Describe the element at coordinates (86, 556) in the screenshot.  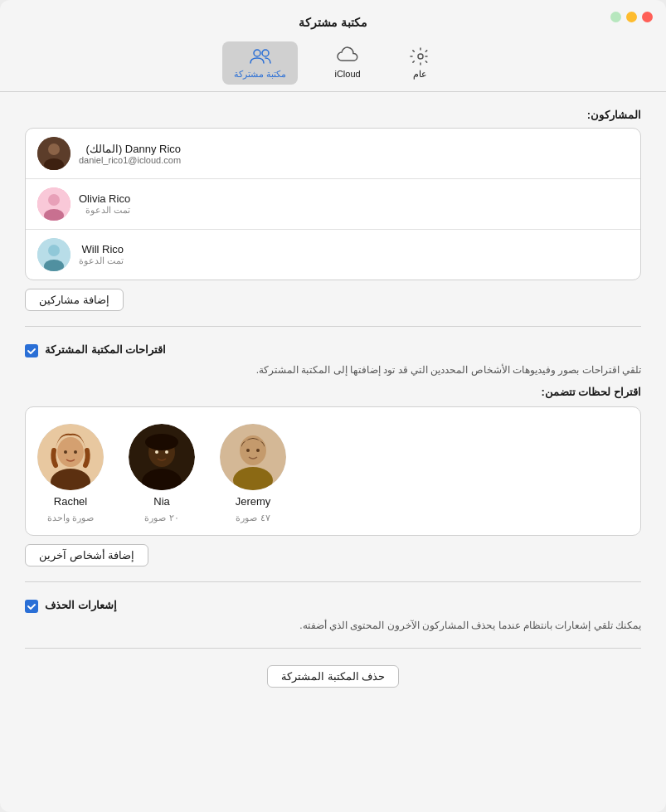
I see `add-people-button: إضافة أشخاص آخرين` at that location.